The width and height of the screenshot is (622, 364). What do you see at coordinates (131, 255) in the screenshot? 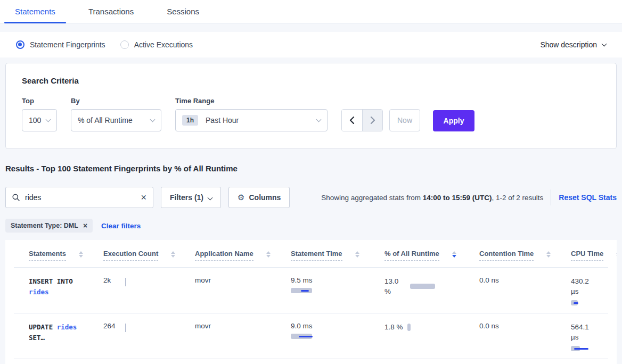
I see `column-header-label: Execution Count` at bounding box center [131, 255].